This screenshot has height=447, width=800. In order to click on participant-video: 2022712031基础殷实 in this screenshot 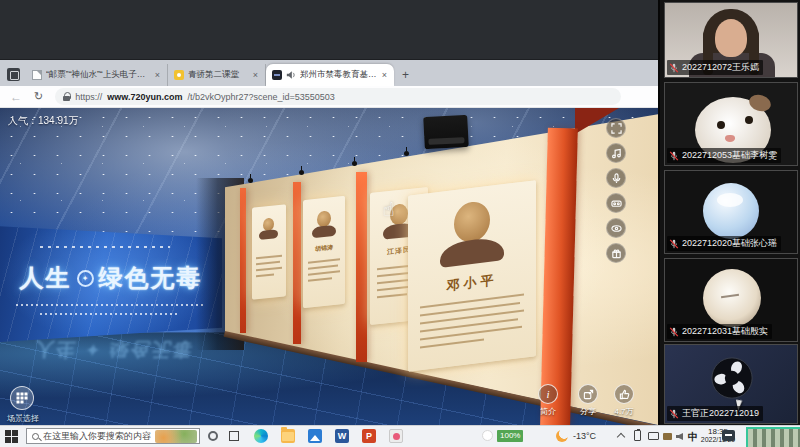, I will do `click(731, 300)`.